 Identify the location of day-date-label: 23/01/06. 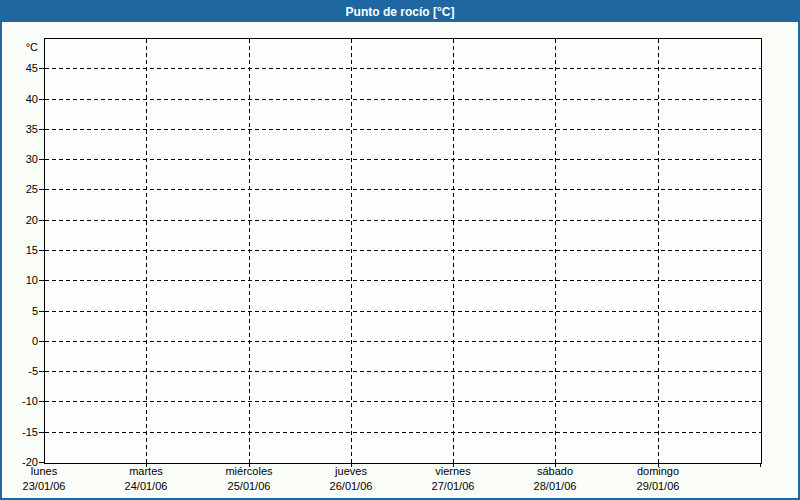
(44, 486).